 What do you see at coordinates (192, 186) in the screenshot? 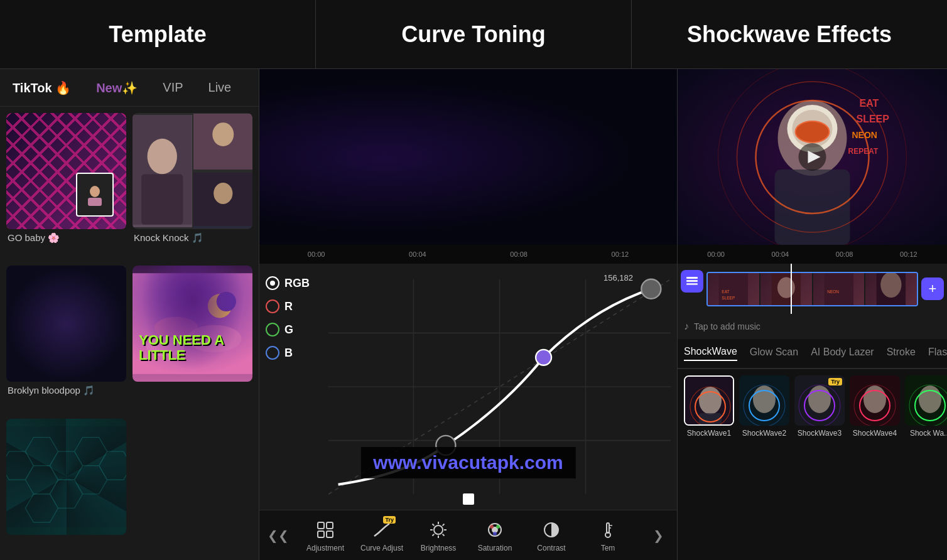
I see `template-card-knock-knock: Knock Knock 🎵` at bounding box center [192, 186].